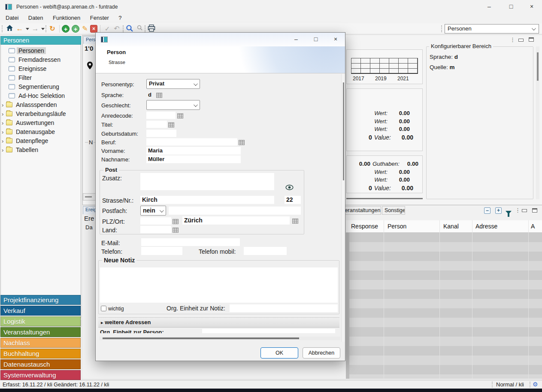 This screenshot has height=392, width=542. What do you see at coordinates (269, 331) in the screenshot?
I see `clipped-row-input` at bounding box center [269, 331].